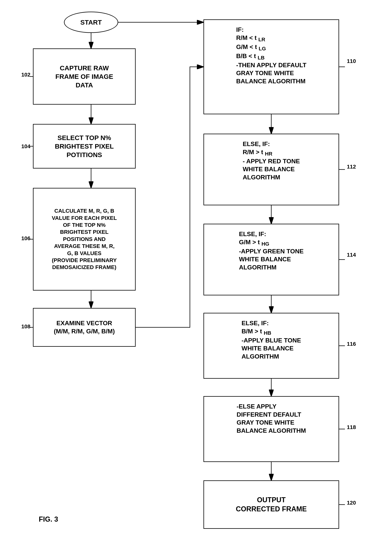 Image resolution: width=392 pixels, height=547 pixels. I want to click on node-110: IF:R/M < t LRG/M < t LGB/B < t LB-THEN A…, so click(271, 67).